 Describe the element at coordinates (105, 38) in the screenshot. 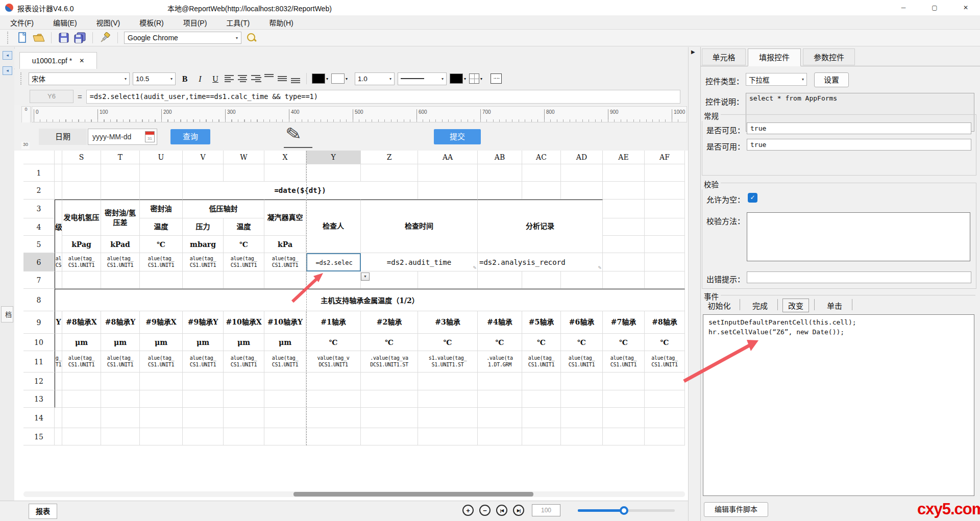

I see `format-brush-icon` at that location.